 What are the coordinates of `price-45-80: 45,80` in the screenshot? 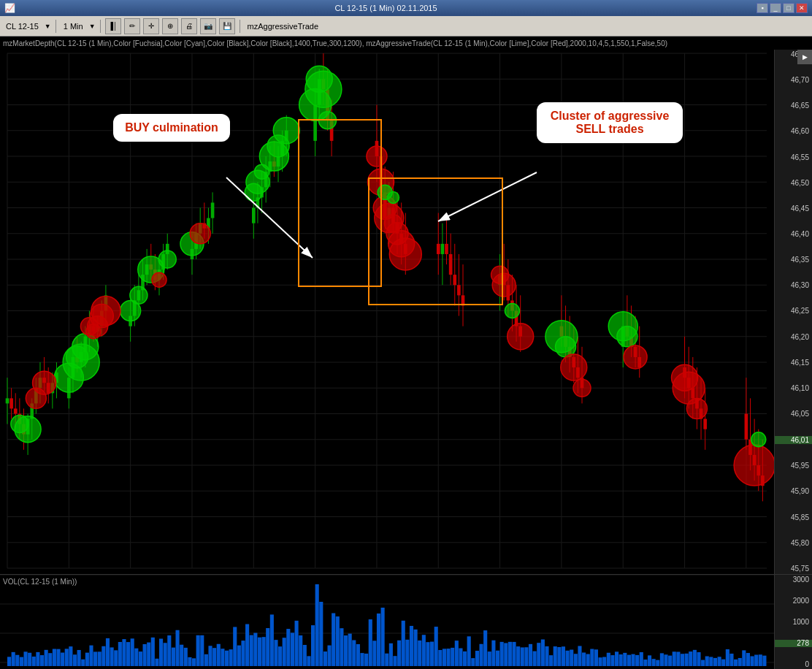 It's located at (793, 543).